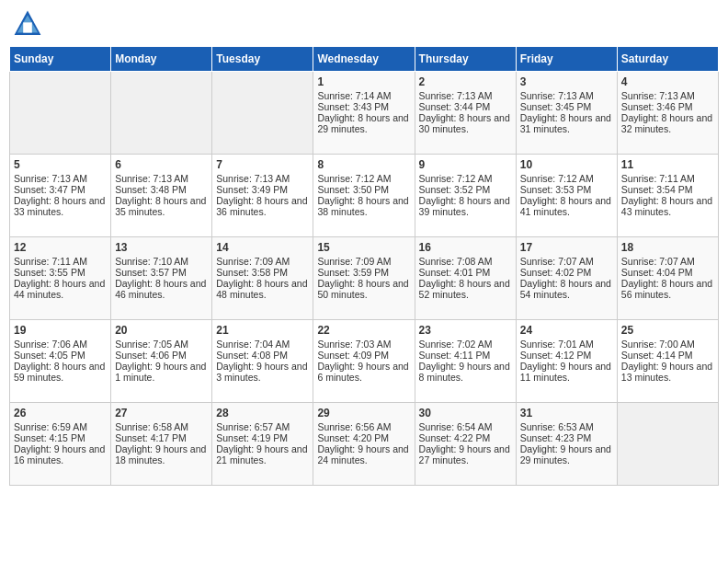 This screenshot has height=563, width=728. Describe the element at coordinates (263, 289) in the screenshot. I see `day-content: Daylight: 8 hours and 48 minutes.` at that location.